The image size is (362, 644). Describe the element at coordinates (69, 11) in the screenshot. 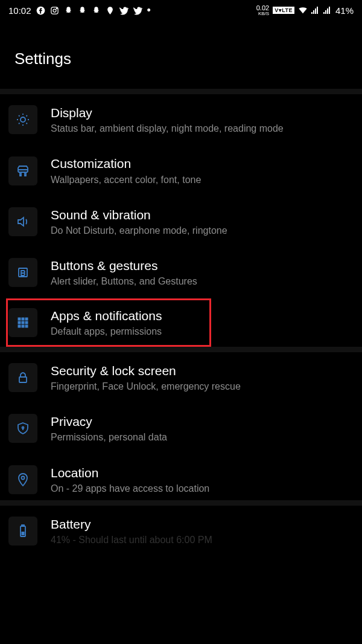

I see `snapchat-icon` at that location.